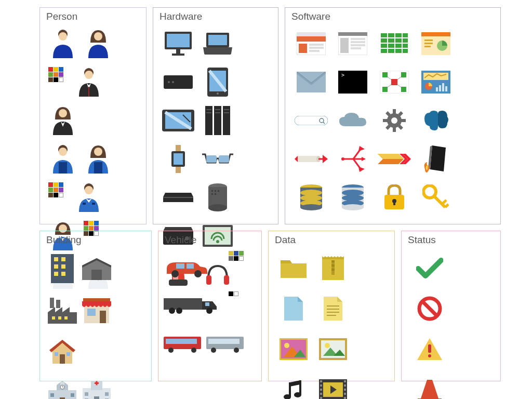 Image resolution: width=532 pixels, height=399 pixels. What do you see at coordinates (63, 159) in the screenshot?
I see `person-male-apron-icon` at bounding box center [63, 159].